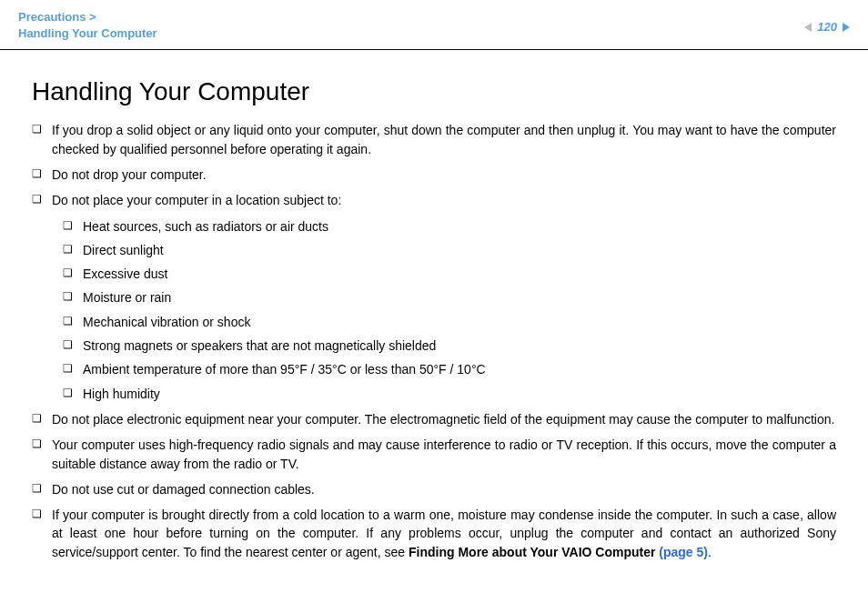 This screenshot has height=613, width=868. I want to click on list-item: Do not use cut or damaged connection cab…, so click(434, 489).